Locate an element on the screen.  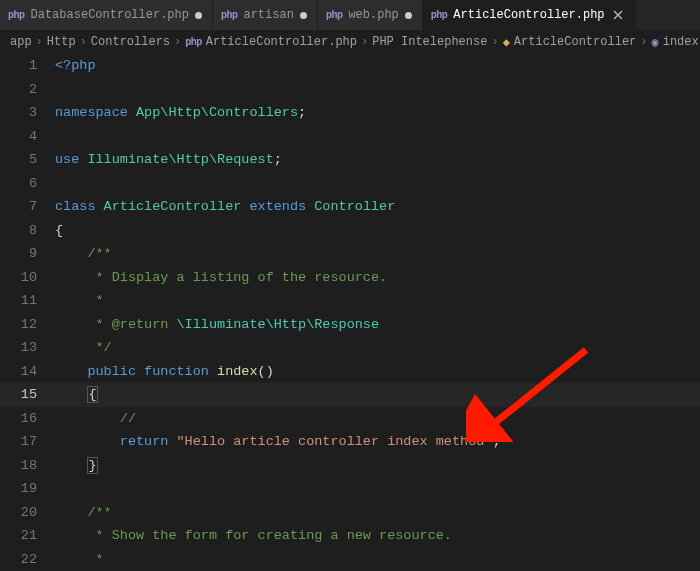
line-number: 21 is located at coordinates (28, 536).